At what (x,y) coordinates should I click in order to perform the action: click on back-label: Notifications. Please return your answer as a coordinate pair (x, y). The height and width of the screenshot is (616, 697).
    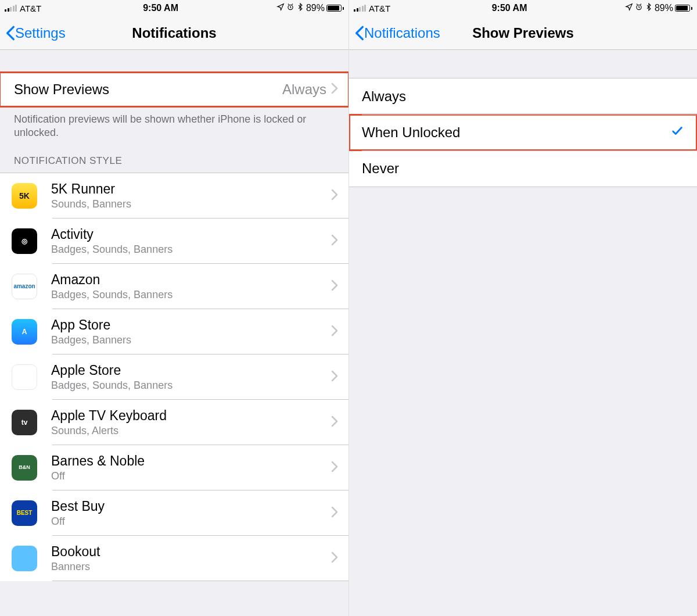
    Looking at the image, I should click on (402, 33).